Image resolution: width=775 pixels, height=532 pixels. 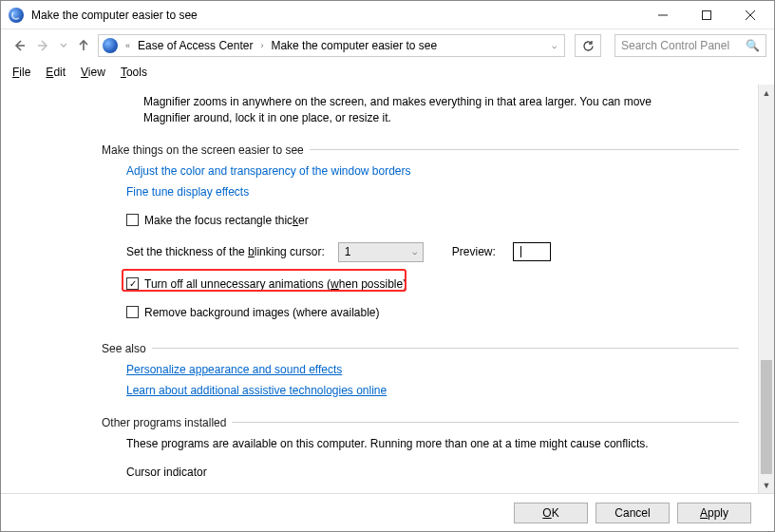 What do you see at coordinates (555, 46) in the screenshot?
I see `address-dropdown-icon: ⌵` at bounding box center [555, 46].